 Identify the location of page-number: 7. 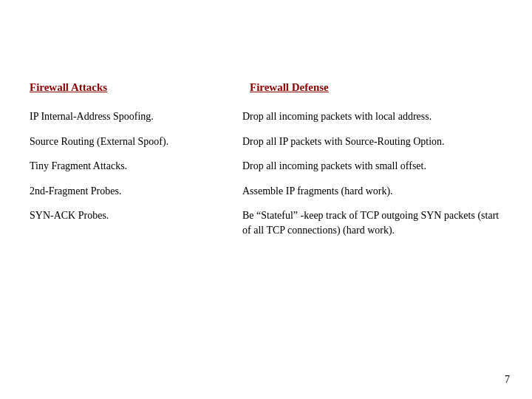
(507, 380).